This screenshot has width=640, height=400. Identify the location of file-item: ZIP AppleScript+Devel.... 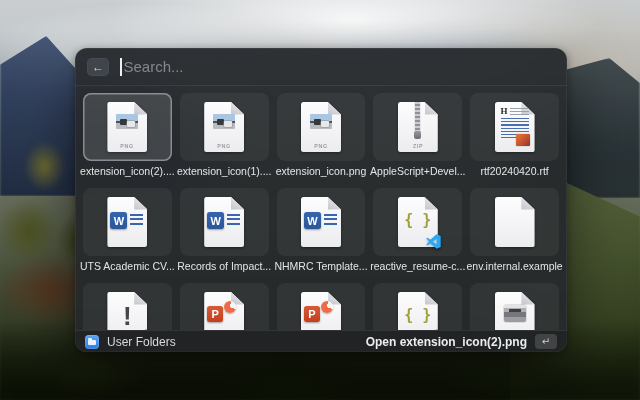
(418, 136).